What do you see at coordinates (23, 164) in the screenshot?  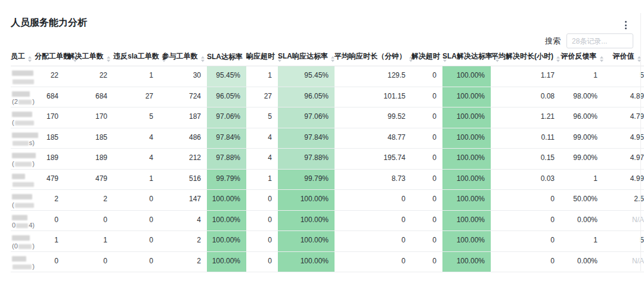 I see `redacted-employee-id: ()` at bounding box center [23, 164].